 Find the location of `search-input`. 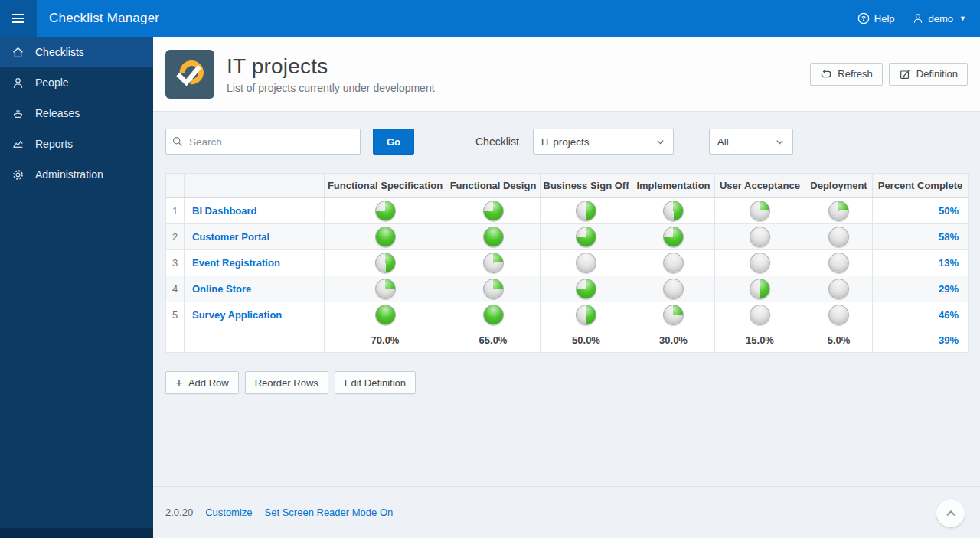

search-input is located at coordinates (263, 142).